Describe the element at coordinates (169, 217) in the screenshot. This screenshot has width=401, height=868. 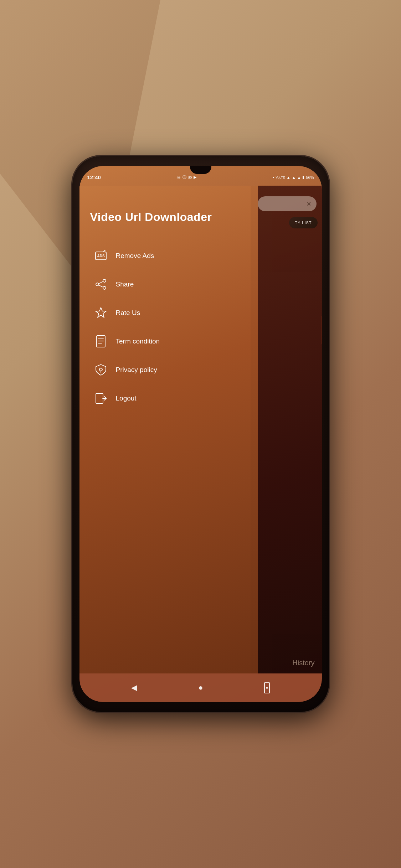
I see `drawer-title: Video Url Downloader` at that location.